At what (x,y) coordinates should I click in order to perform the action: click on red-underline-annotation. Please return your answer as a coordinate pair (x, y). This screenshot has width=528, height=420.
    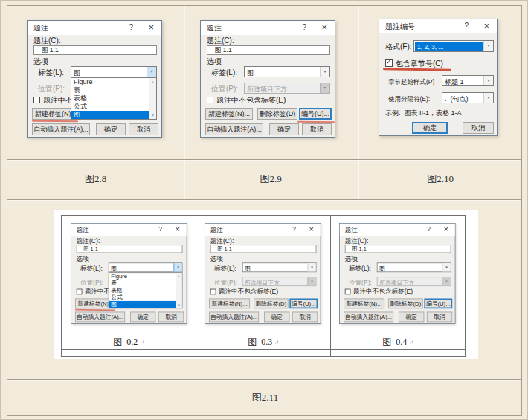
    Looking at the image, I should click on (55, 122).